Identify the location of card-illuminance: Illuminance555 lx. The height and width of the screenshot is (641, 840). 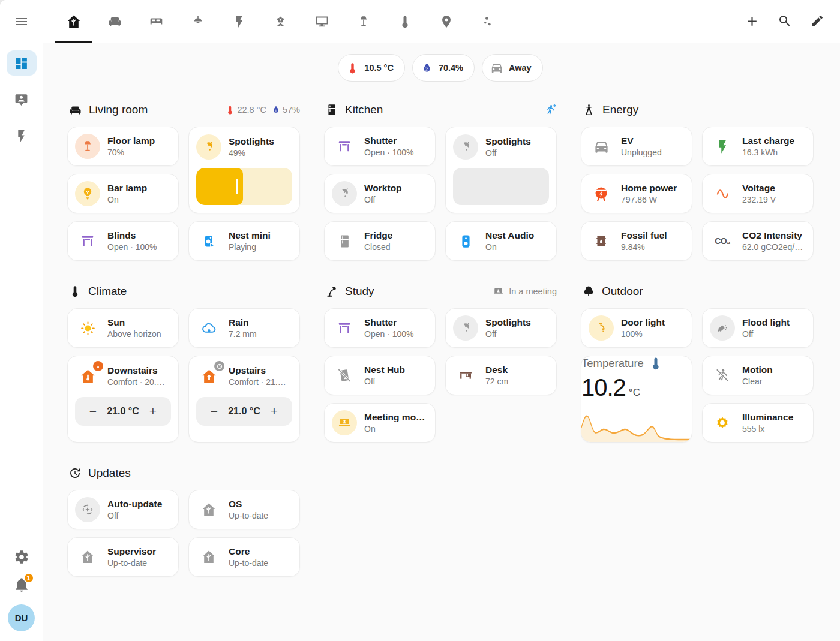
(758, 423).